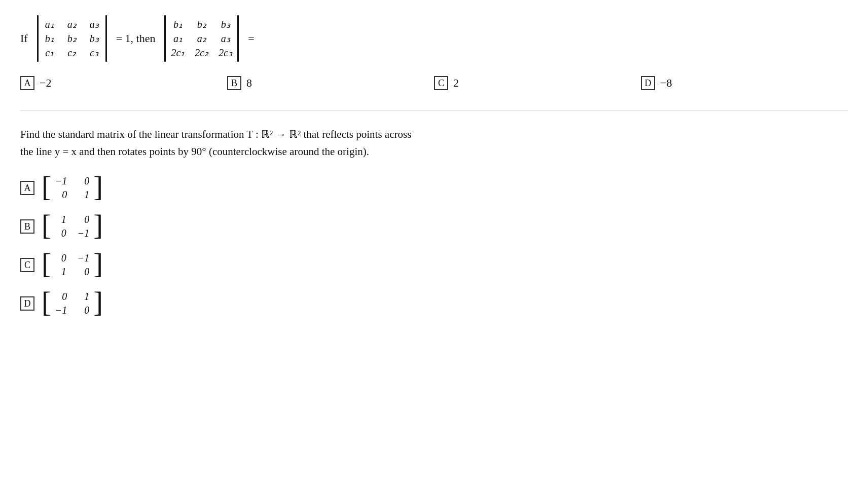 The width and height of the screenshot is (868, 491). Describe the element at coordinates (50, 39) in the screenshot. I see `det1-r2c1: b₁` at that location.